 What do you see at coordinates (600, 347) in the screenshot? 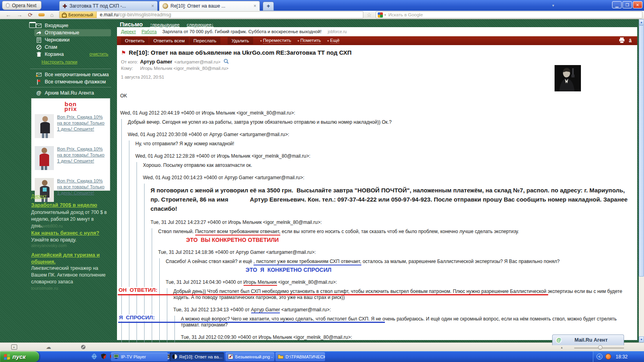
I see `zoom-slider-knob` at bounding box center [600, 347].